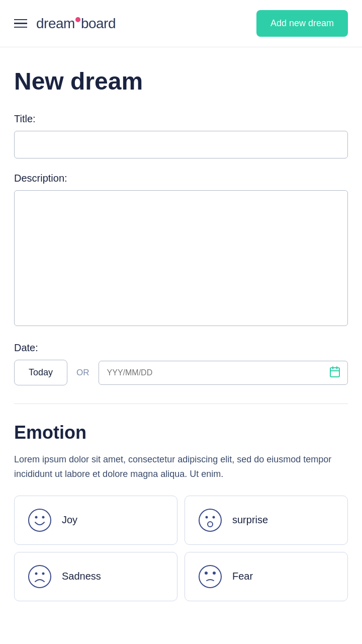 The height and width of the screenshot is (644, 362). Describe the element at coordinates (223, 373) in the screenshot. I see `date-input-wrapper` at that location.